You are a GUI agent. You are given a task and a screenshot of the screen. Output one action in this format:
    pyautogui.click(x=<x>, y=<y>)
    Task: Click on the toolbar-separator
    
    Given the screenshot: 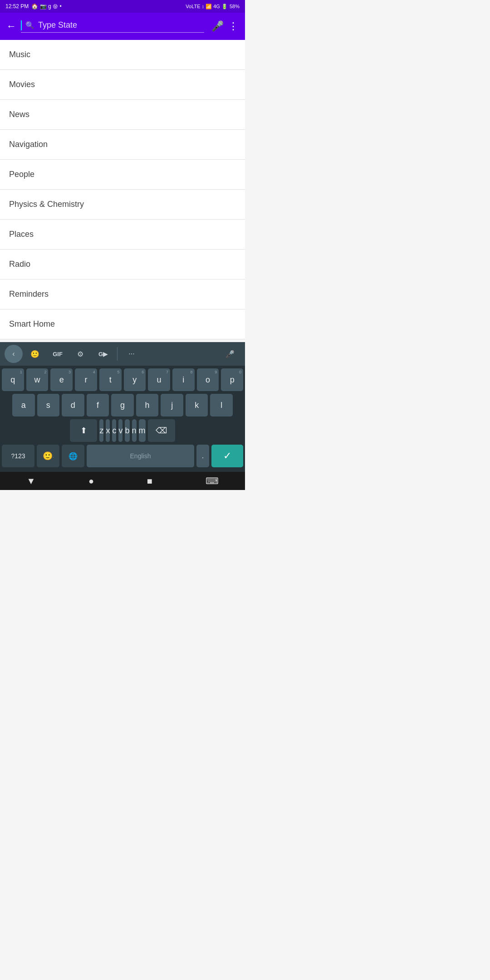 What is the action you would take?
    pyautogui.click(x=117, y=354)
    